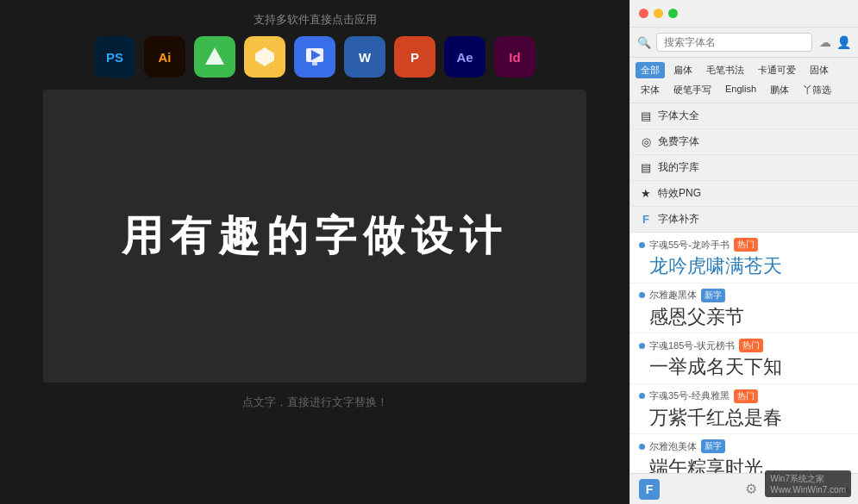 The height and width of the screenshot is (504, 858). I want to click on sidebar-menu: ▤ 字体大全 ◎ 免费字体 ▤ 我的字库 ★ 特效PNG F 字体补齐, so click(744, 168).